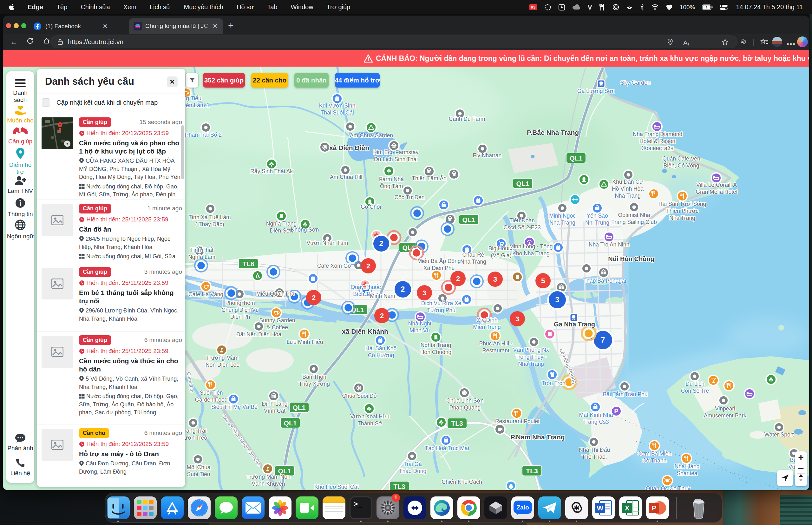  Describe the element at coordinates (597, 223) in the screenshot. I see `svg-text: Nhi Trung` at that location.